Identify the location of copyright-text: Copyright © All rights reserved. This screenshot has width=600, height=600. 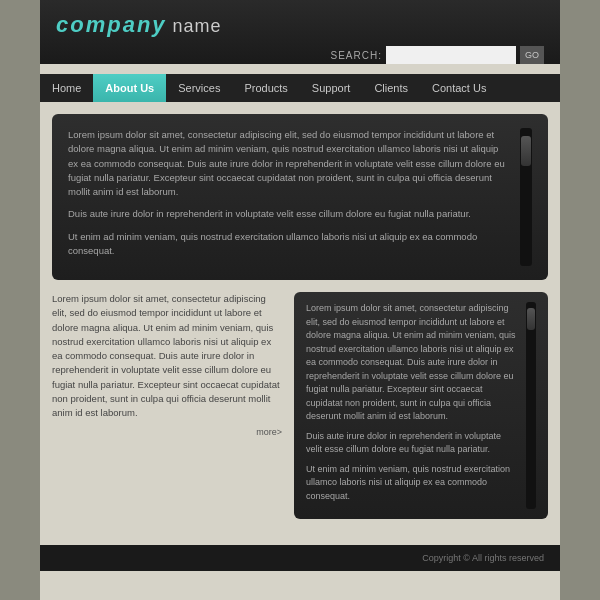
(483, 558).